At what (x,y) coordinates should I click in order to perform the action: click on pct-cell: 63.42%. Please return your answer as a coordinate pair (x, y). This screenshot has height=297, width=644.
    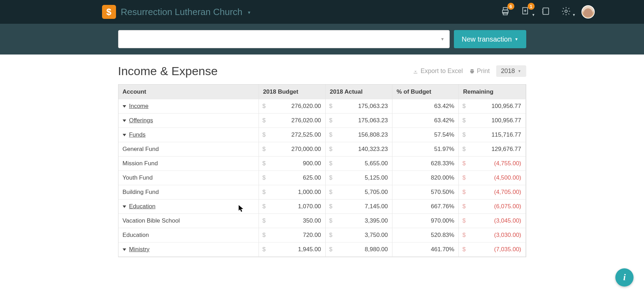
    Looking at the image, I should click on (426, 121).